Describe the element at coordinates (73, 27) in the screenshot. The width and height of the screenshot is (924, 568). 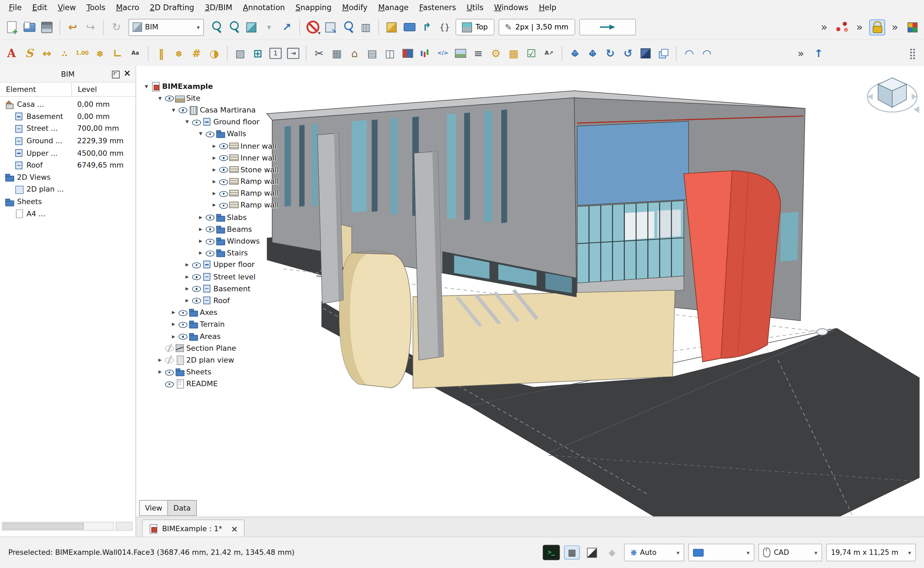
I see `undo-icon: ↩` at that location.